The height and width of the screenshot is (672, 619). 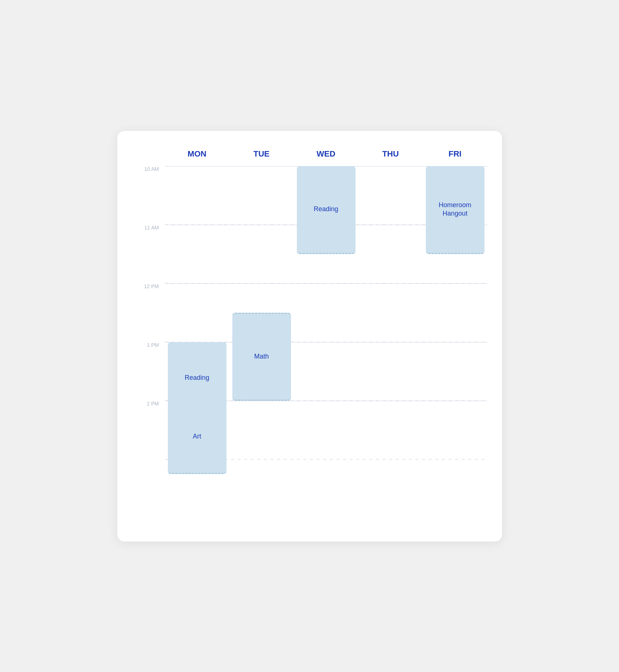 What do you see at coordinates (326, 166) in the screenshot?
I see `solid-line-10am` at bounding box center [326, 166].